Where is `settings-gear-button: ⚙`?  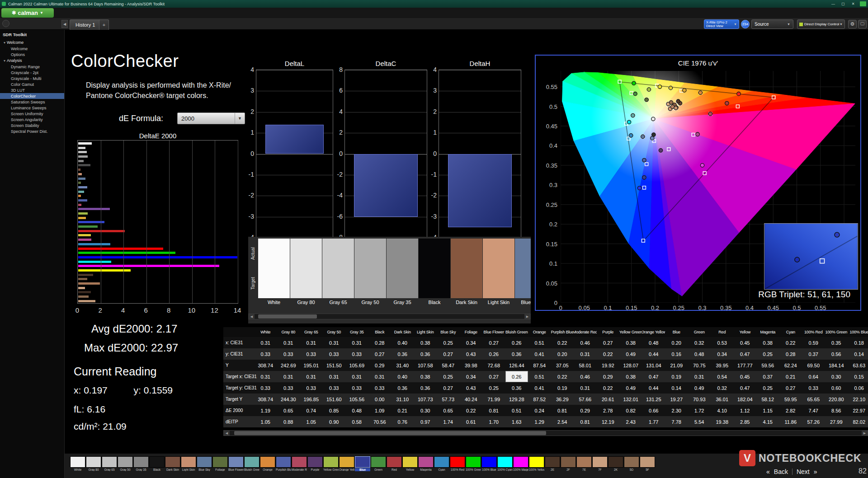 settings-gear-button: ⚙ is located at coordinates (853, 24).